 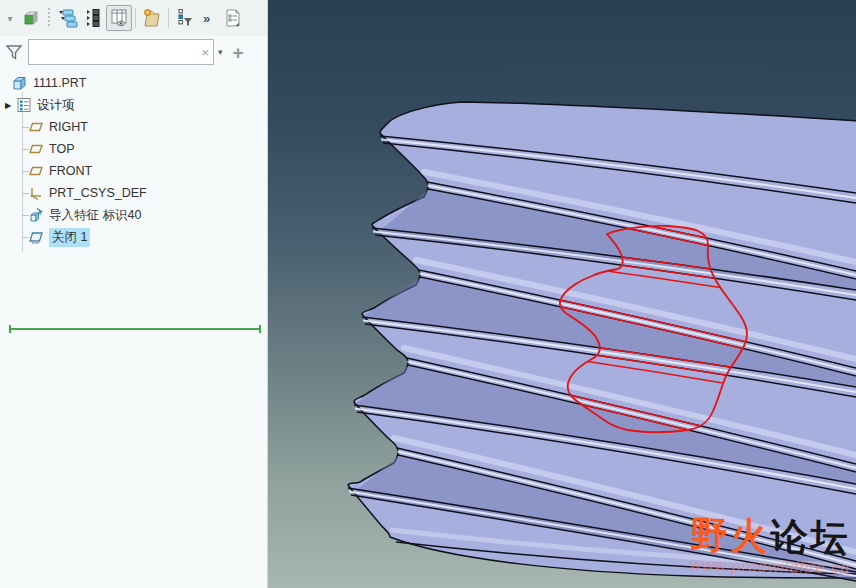 What do you see at coordinates (70, 238) in the screenshot?
I see `tree-label-selected: 关闭 1` at bounding box center [70, 238].